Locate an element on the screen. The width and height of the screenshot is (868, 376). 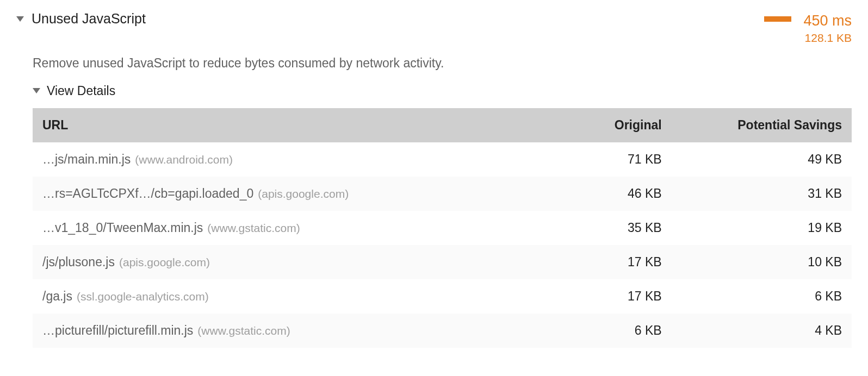
metric-time: 450 ms is located at coordinates (828, 21).